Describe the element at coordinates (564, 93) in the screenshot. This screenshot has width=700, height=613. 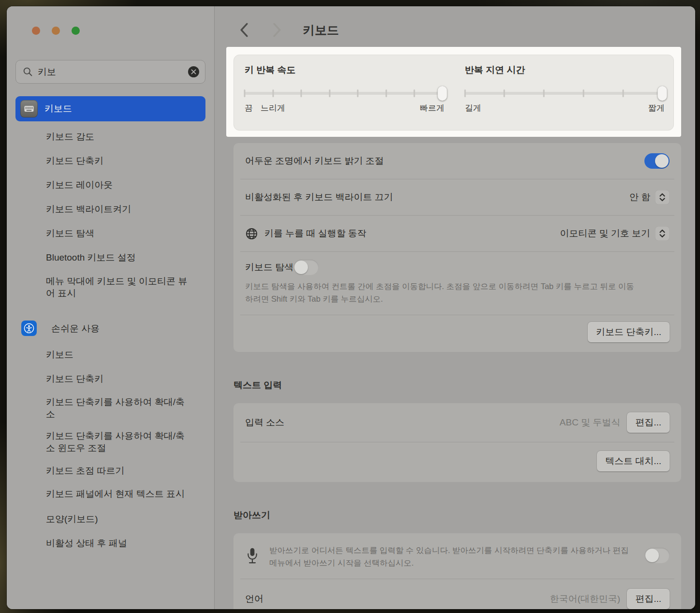
I see `repeat-delay-slider` at that location.